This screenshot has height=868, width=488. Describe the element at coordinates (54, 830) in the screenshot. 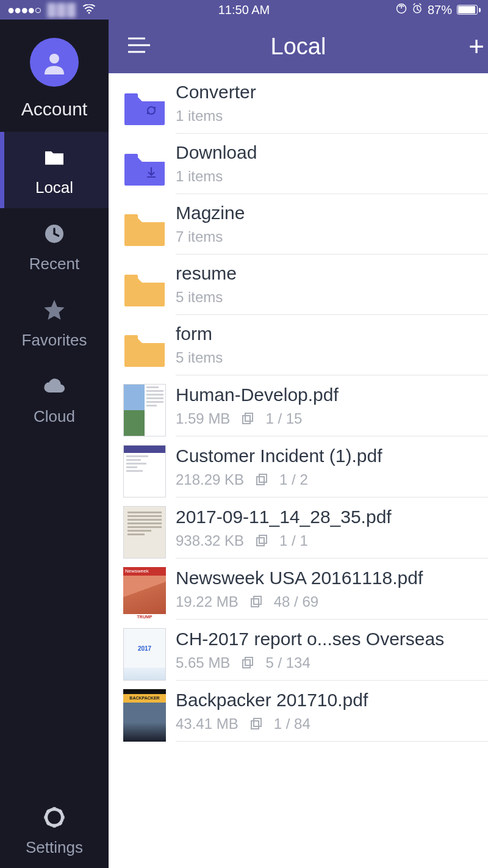

I see `sidebar-item-settings: Settings` at that location.